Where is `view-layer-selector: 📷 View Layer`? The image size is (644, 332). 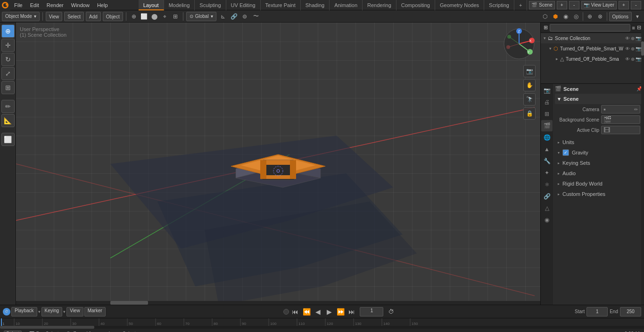
view-layer-selector: 📷 View Layer is located at coordinates (599, 5).